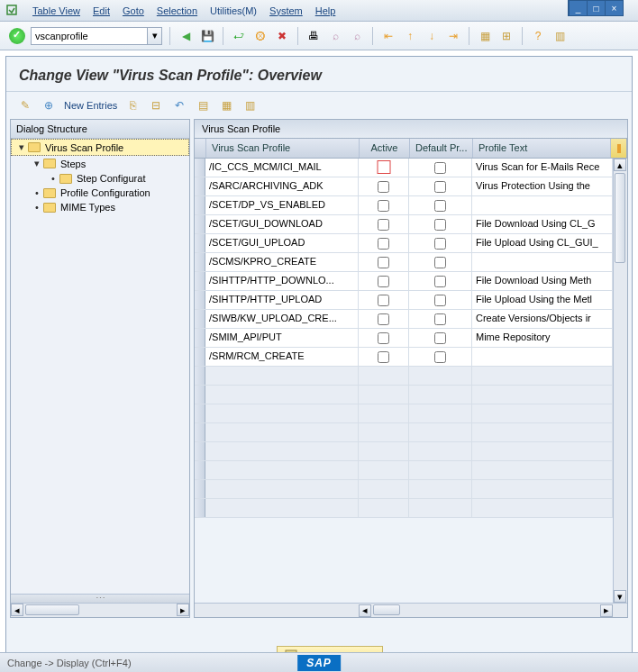 The width and height of the screenshot is (638, 672). Describe the element at coordinates (186, 36) in the screenshot. I see `back-icon: ◀` at that location.